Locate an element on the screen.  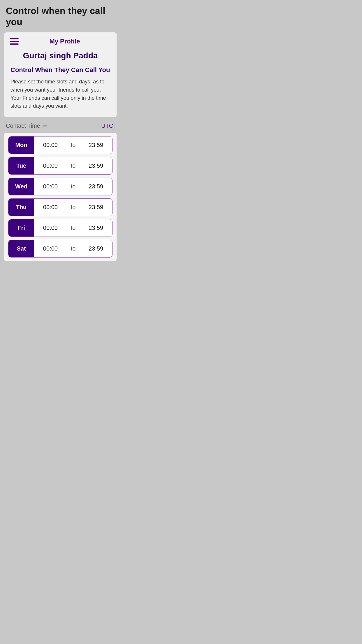
edit-icon: ✏ is located at coordinates (45, 126).